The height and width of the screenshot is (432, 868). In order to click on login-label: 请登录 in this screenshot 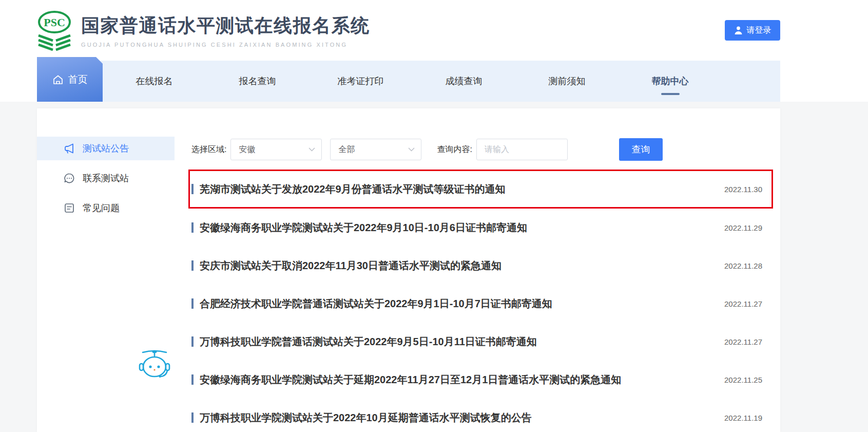, I will do `click(759, 31)`.